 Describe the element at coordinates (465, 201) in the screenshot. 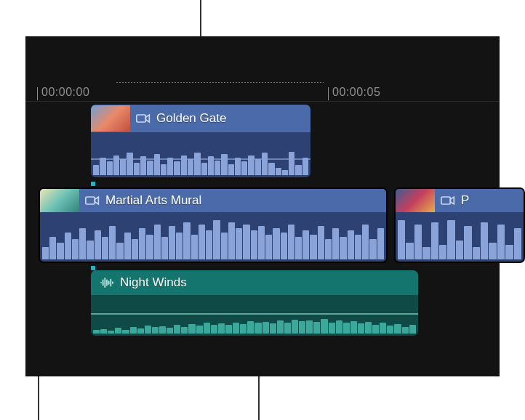

I see `clip-label: P` at that location.